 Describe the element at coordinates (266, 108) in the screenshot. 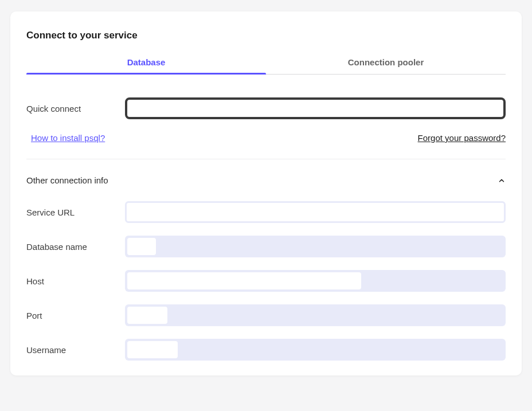

I see `quick-connect-row: Quick connect` at that location.